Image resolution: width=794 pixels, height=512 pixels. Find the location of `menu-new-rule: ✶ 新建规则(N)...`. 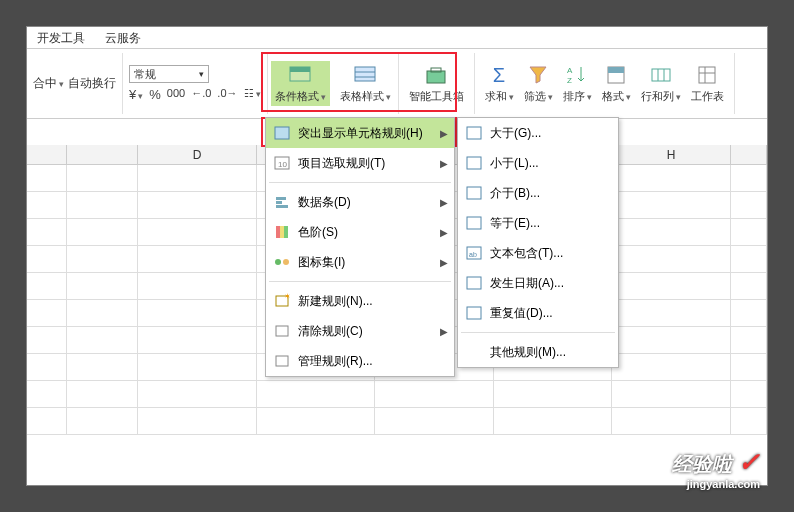

menu-new-rule: ✶ 新建规则(N)... is located at coordinates (360, 301).